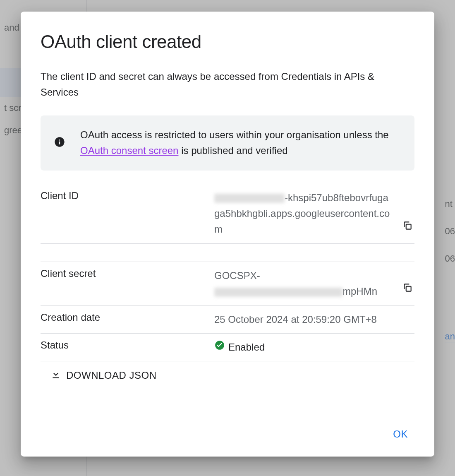 The width and height of the screenshot is (455, 476). Describe the element at coordinates (228, 214) in the screenshot. I see `client-id-row: Client ID -khspi57ub8ftebovrfugaga5hbkhg…` at that location.